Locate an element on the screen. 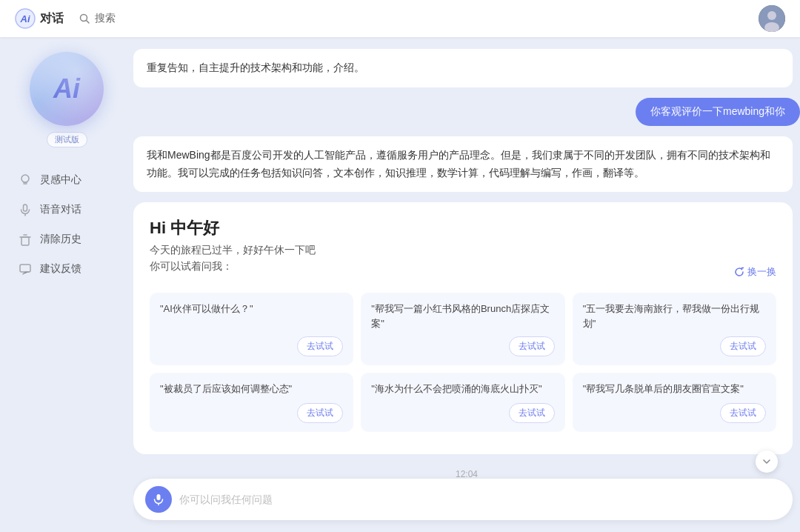  ai-response-msg: 我和MewBing都是百度公司开发的人工智能产品，遵循服务用户的产品理念。但是，… is located at coordinates (463, 164).